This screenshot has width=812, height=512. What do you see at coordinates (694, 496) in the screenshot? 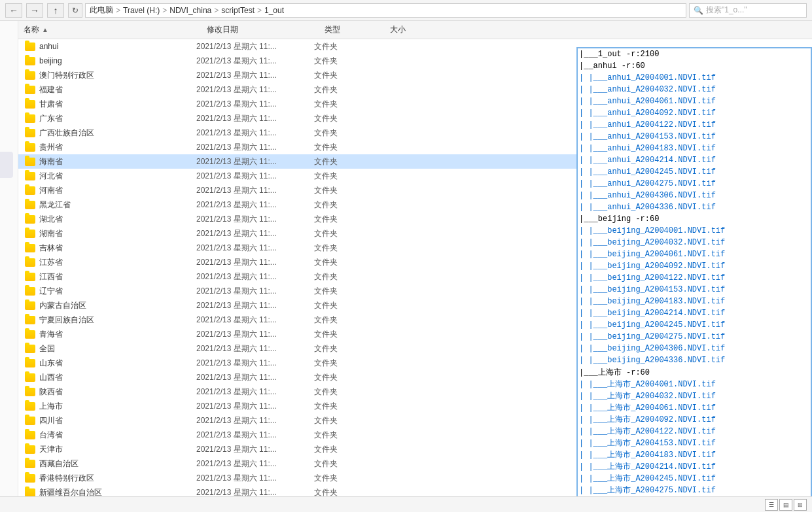
I see `tree-line: | |___上海市_A2004306.NDVI.tif` at bounding box center [694, 496].